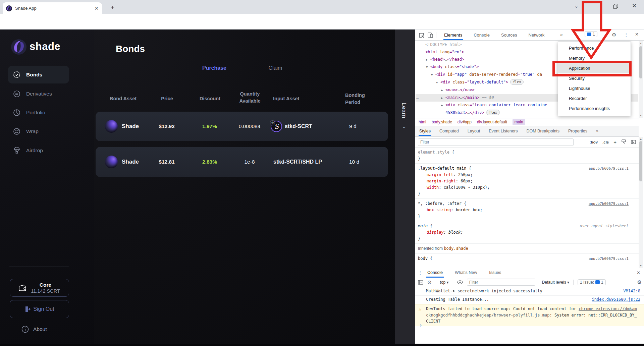 Image resolution: width=644 pixels, height=346 pixels. I want to click on browser-tab: Shade App ✕, so click(52, 8).